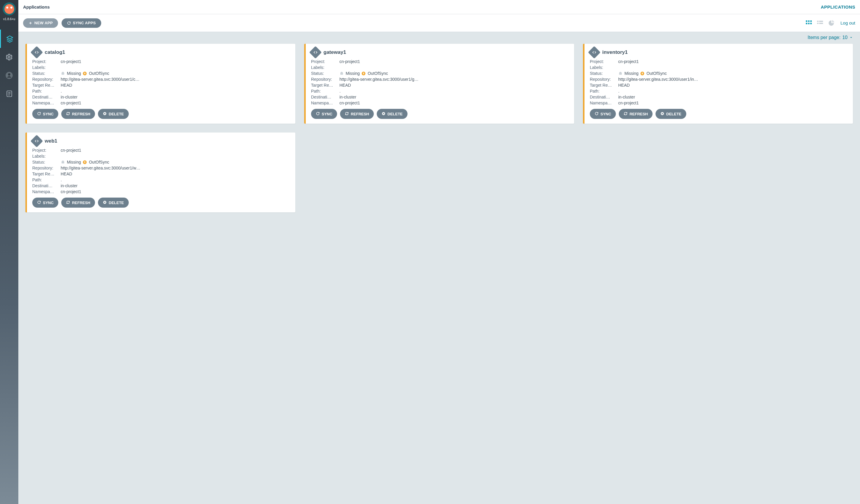  Describe the element at coordinates (10, 39) in the screenshot. I see `layers-icon` at that location.